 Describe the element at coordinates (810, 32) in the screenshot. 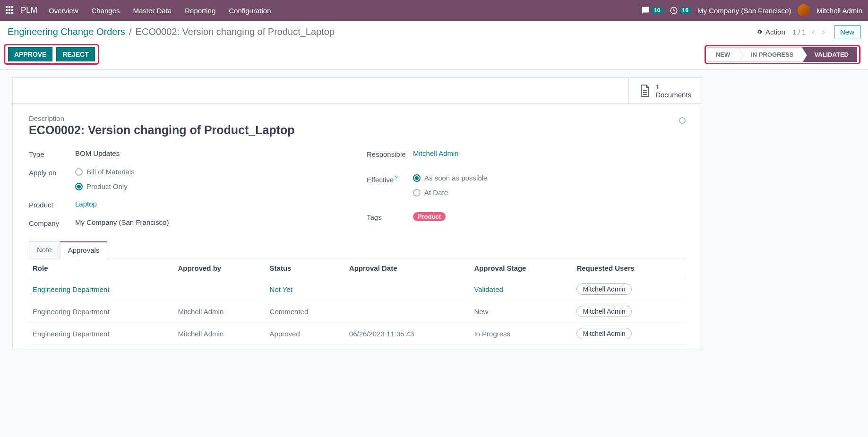

I see `pager: 1 / 1 ‹ ›` at that location.